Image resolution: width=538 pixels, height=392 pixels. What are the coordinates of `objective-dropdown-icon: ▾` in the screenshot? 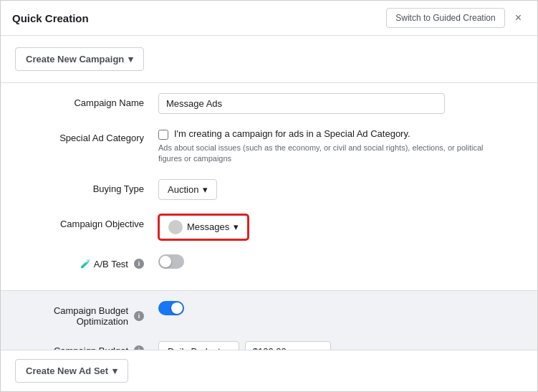 It's located at (236, 226).